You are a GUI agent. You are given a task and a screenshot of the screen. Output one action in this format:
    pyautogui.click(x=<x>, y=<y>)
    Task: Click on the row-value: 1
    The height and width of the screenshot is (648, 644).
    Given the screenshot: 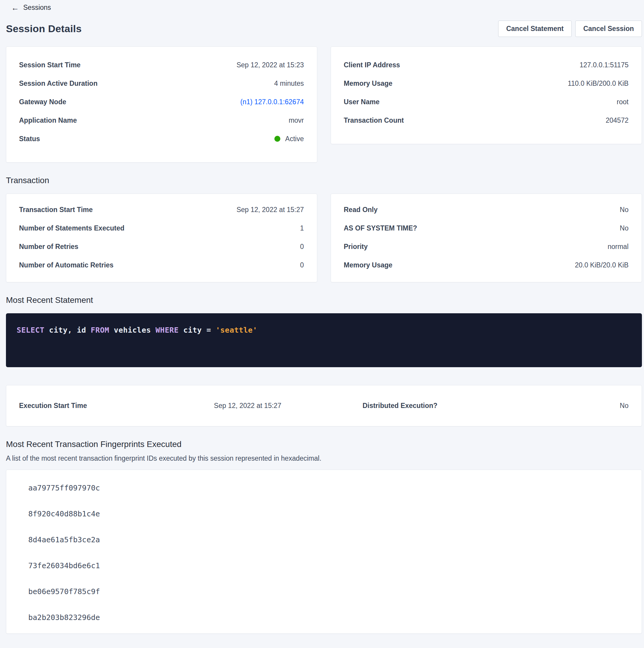 What is the action you would take?
    pyautogui.click(x=302, y=228)
    